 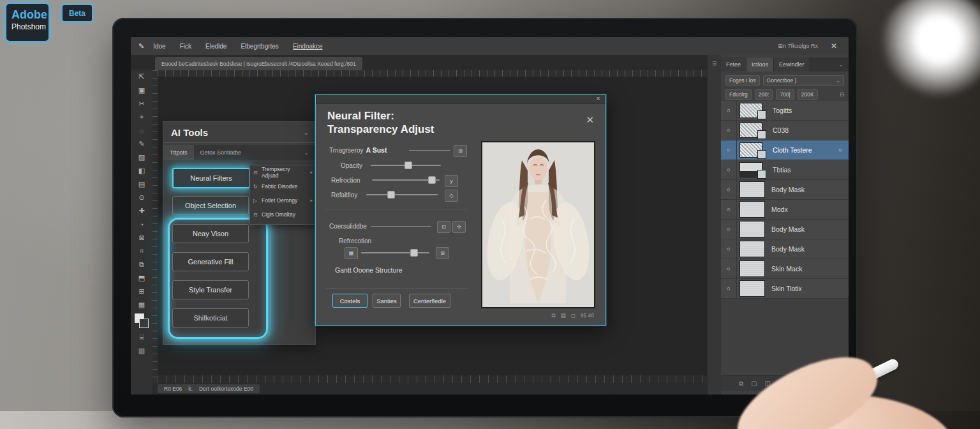 What do you see at coordinates (142, 77) in the screenshot?
I see `move-tool-icon: ⇱` at bounding box center [142, 77].